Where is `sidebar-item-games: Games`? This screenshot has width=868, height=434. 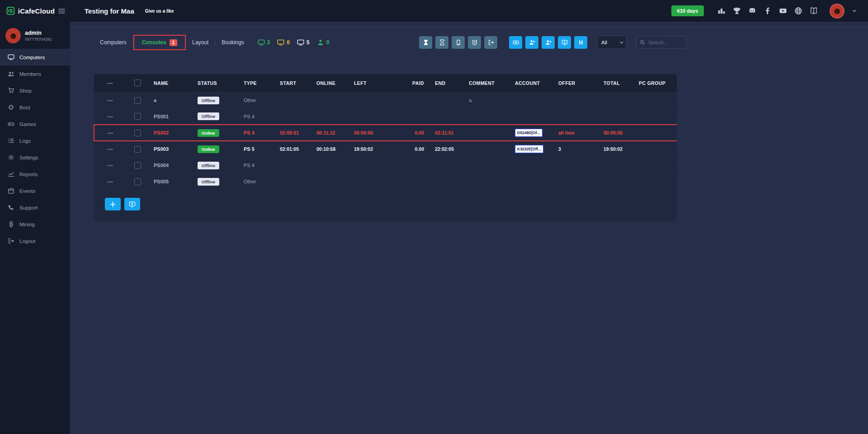
sidebar-item-games: Games is located at coordinates (35, 124).